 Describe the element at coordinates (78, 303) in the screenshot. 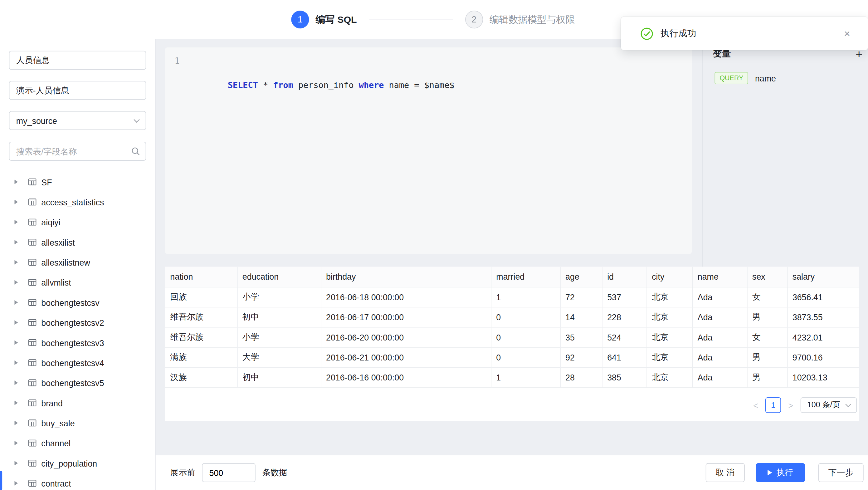

I see `table-tree-item: bochengtestcsv` at that location.